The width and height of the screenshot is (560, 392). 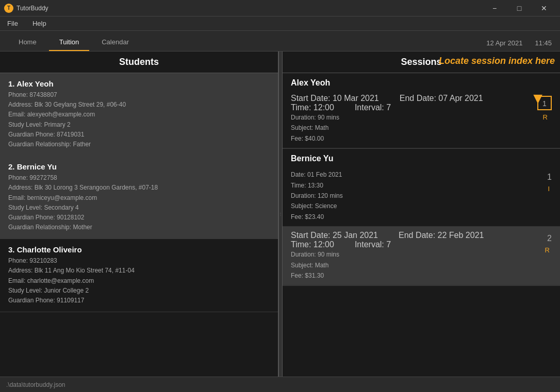 I want to click on session-details: Date: 01 Feb 2021 Time: 13:30 Duration: …, so click(x=416, y=196).